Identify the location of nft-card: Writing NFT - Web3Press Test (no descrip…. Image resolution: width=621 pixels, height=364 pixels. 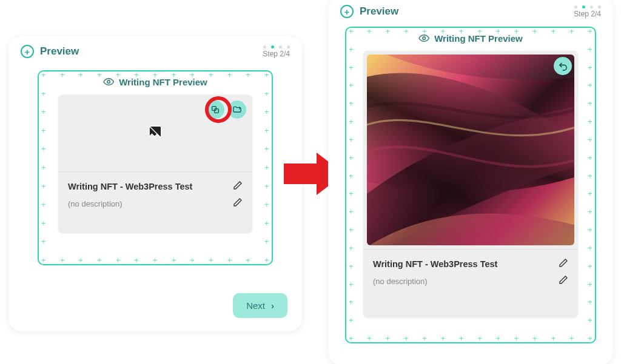
(155, 164).